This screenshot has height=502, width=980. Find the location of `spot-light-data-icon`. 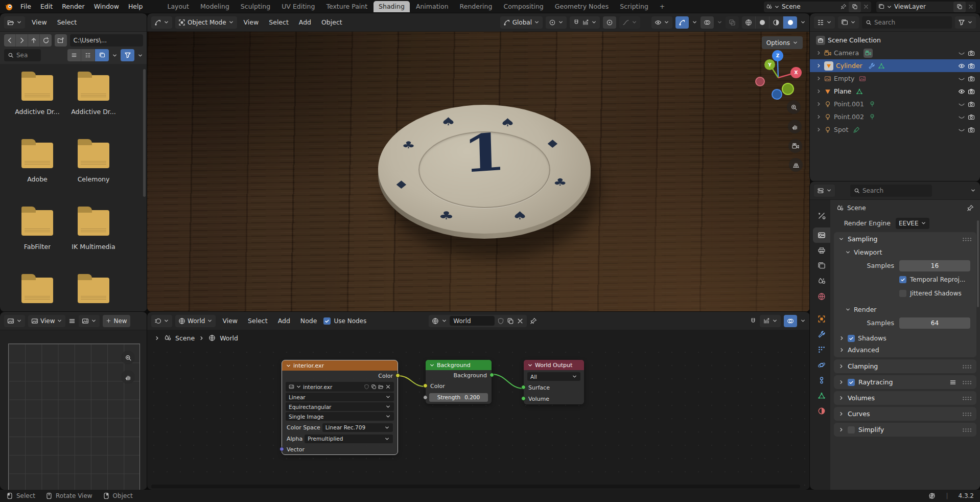

spot-light-data-icon is located at coordinates (856, 130).